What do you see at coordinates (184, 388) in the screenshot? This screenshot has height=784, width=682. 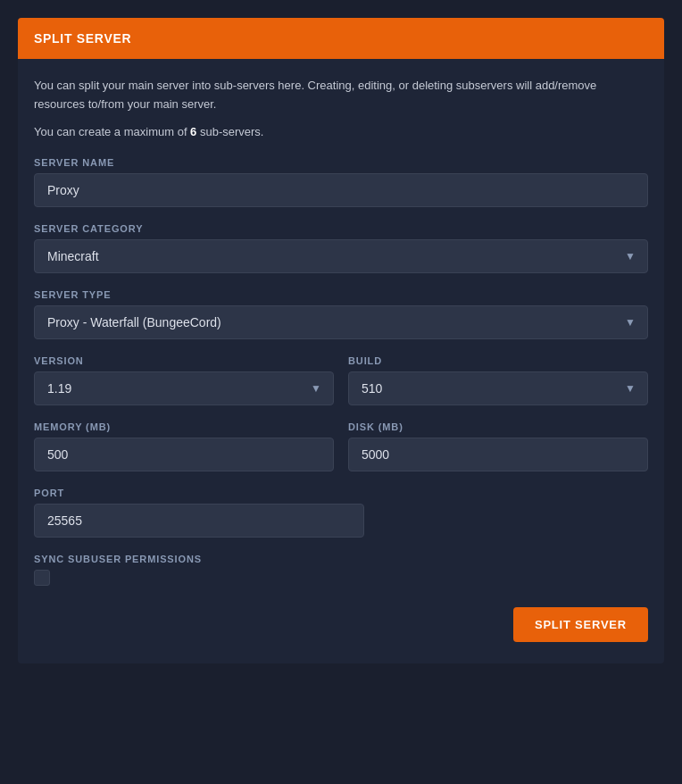 I see `version-wrapper: 1.19 ▼` at bounding box center [184, 388].